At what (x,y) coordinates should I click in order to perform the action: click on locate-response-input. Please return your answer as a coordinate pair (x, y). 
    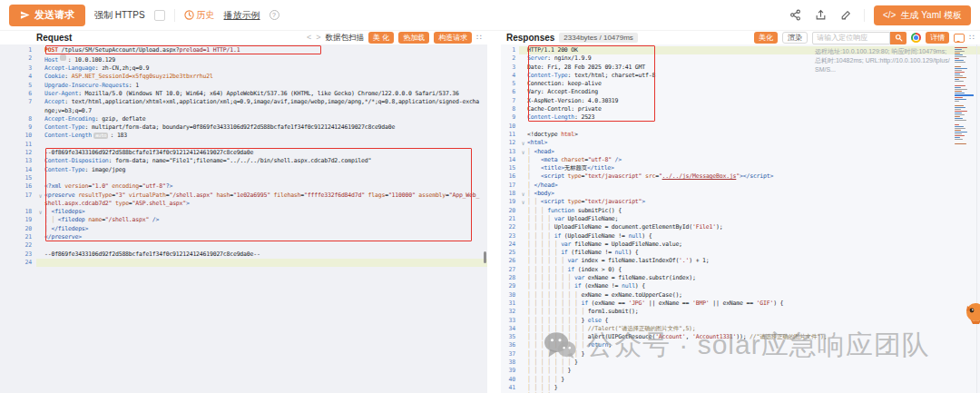
    Looking at the image, I should click on (851, 38).